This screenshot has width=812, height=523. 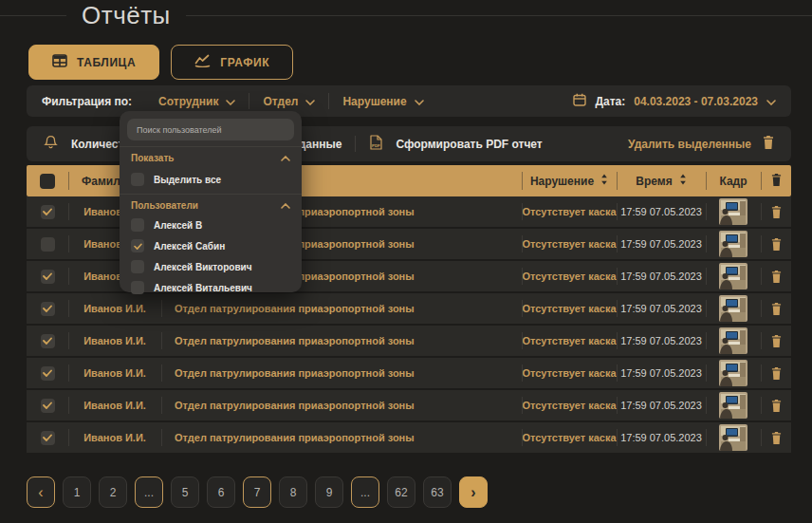 I want to click on select-all-checkbox, so click(x=47, y=181).